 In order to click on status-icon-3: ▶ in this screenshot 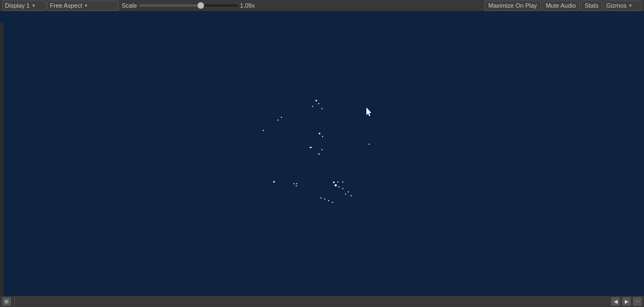, I will do `click(626, 302)`.